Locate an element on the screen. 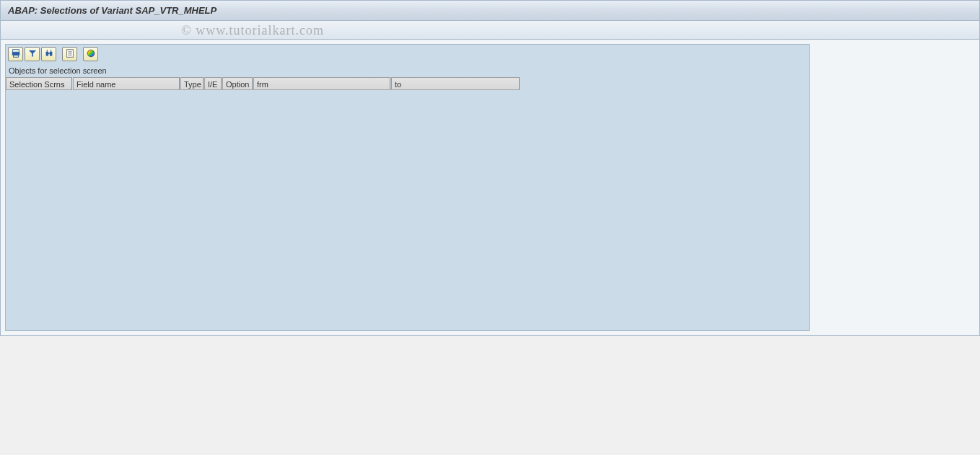 This screenshot has height=455, width=980. save-icon is located at coordinates (49, 54).